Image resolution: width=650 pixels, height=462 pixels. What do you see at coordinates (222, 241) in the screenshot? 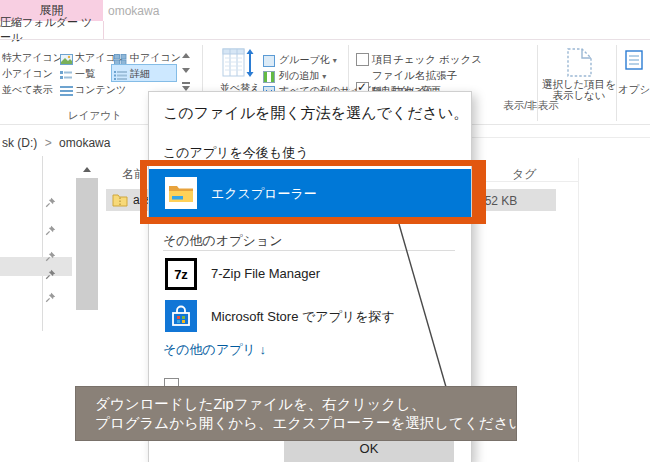
I see `other-options-heading: その他のオプション` at bounding box center [222, 241].